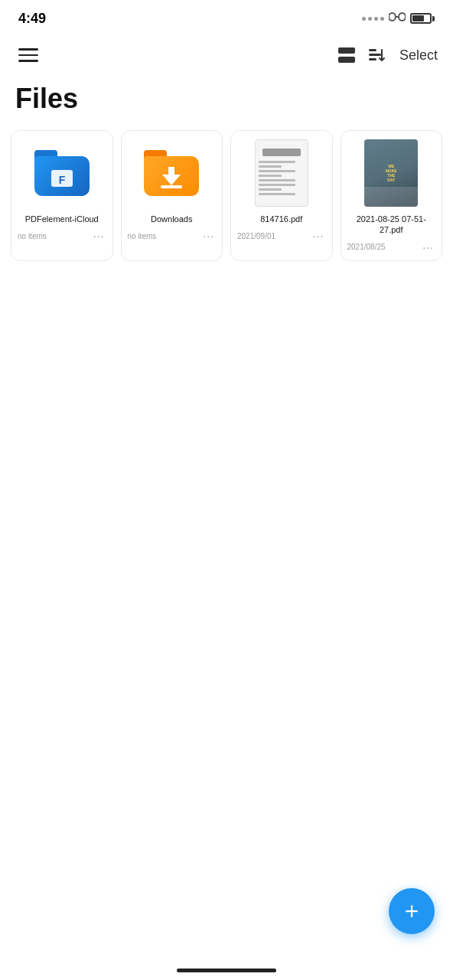  What do you see at coordinates (99, 236) in the screenshot?
I see `more-button-pdfcloud: ···` at bounding box center [99, 236].